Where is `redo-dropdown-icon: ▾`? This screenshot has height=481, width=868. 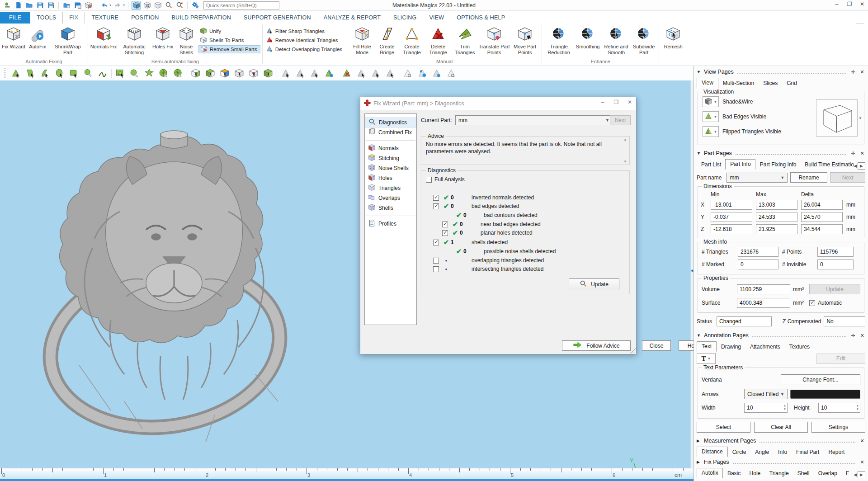 redo-dropdown-icon: ▾ is located at coordinates (124, 5).